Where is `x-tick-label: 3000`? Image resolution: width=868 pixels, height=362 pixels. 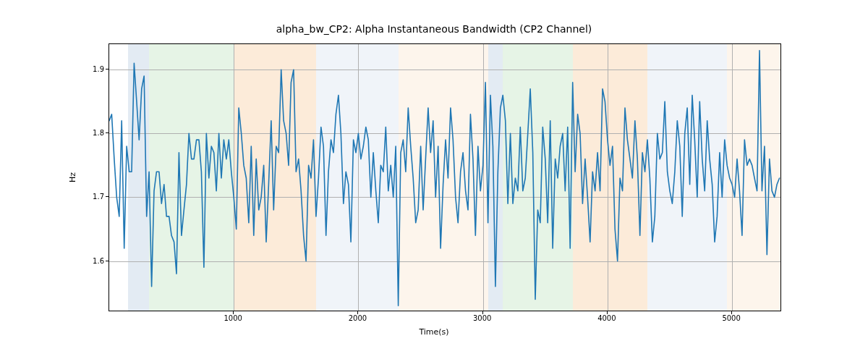
x-tick-label: 3000 is located at coordinates (482, 319).